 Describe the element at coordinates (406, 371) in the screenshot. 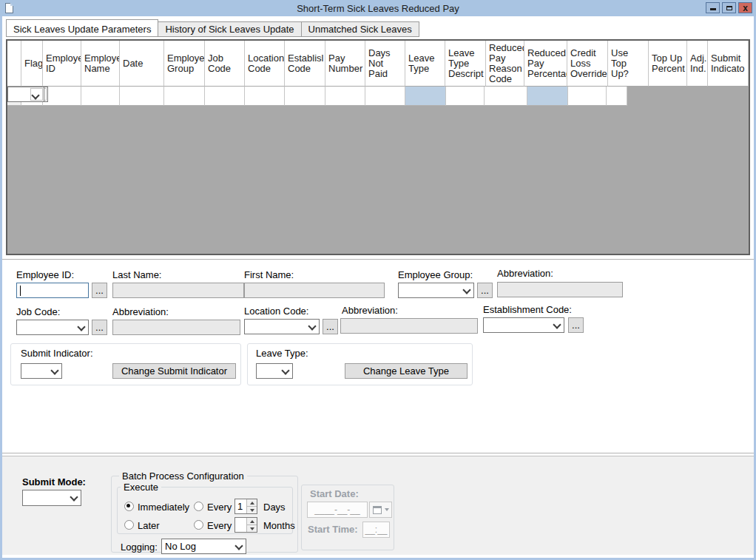

I see `change-leave-type-button: Change Leave Type` at that location.